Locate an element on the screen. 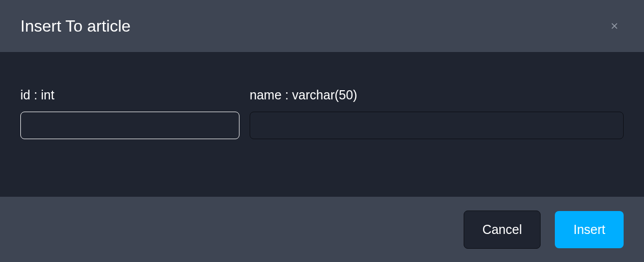 The width and height of the screenshot is (644, 262). field-group-id: id : int is located at coordinates (130, 132).